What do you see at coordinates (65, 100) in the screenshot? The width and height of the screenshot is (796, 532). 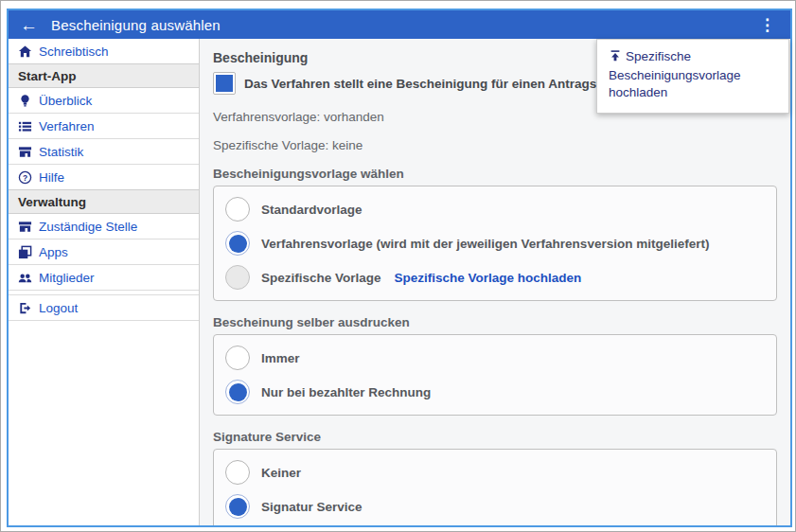 I see `sidebar-item-label: Überblick` at bounding box center [65, 100].